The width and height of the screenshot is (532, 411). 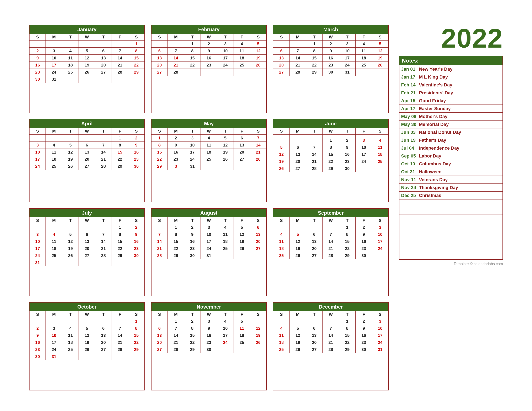 I want to click on calendar-header-may: May, so click(x=209, y=124).